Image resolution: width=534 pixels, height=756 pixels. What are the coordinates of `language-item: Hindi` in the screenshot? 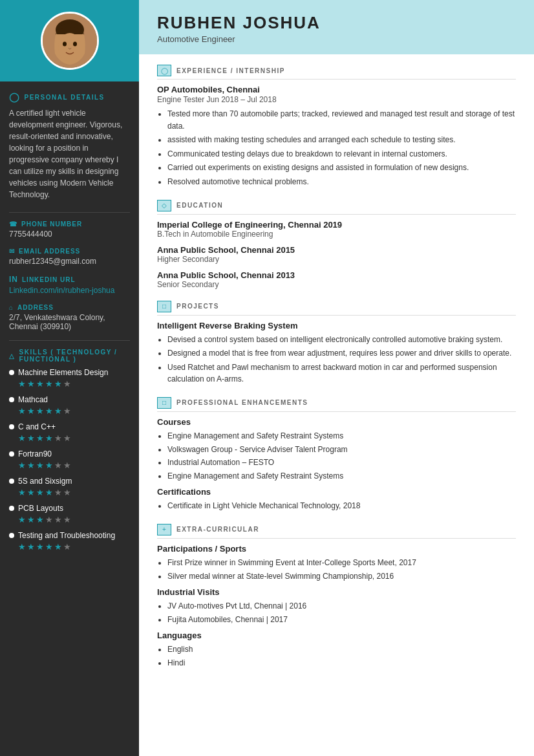 It's located at (341, 664).